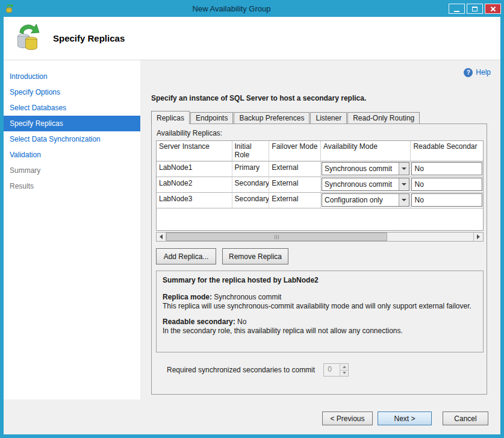 Image resolution: width=504 pixels, height=438 pixels. Describe the element at coordinates (194, 169) in the screenshot. I see `cell-server-instance: LabNode1` at that location.